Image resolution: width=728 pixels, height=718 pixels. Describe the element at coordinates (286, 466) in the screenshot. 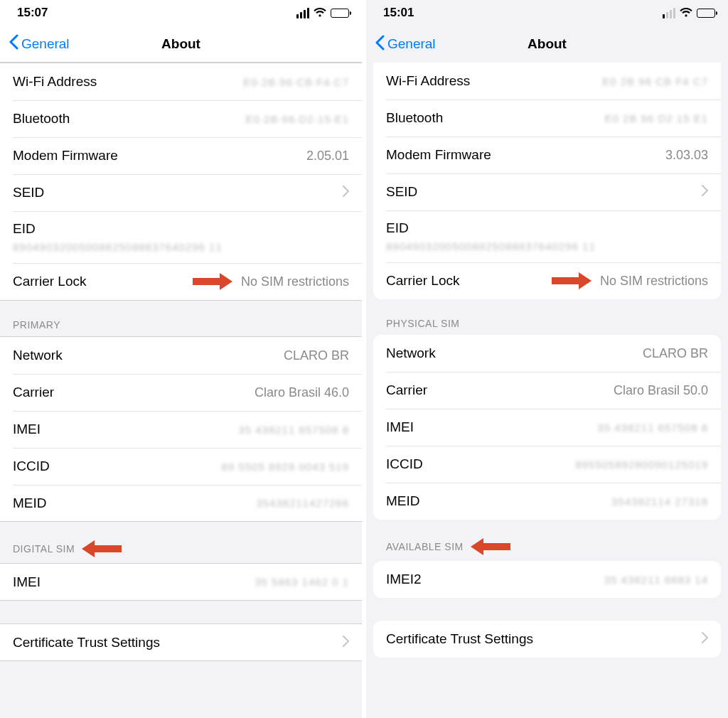

I see `iccid-value: 89 5505 8928 0043 519` at that location.